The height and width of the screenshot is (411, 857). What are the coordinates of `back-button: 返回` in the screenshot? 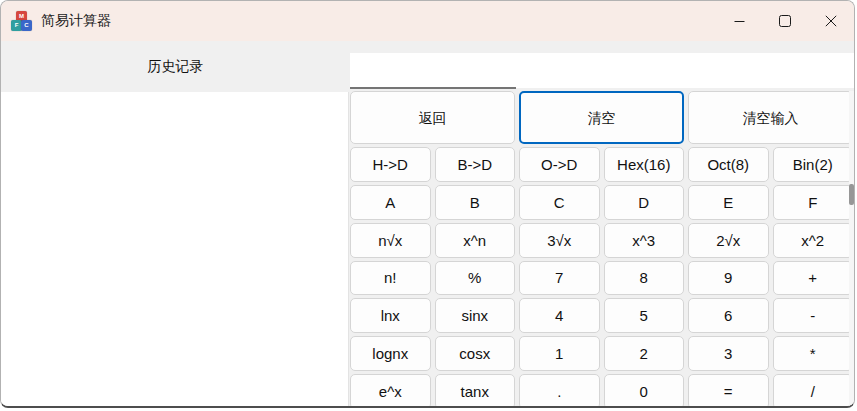 It's located at (432, 118).